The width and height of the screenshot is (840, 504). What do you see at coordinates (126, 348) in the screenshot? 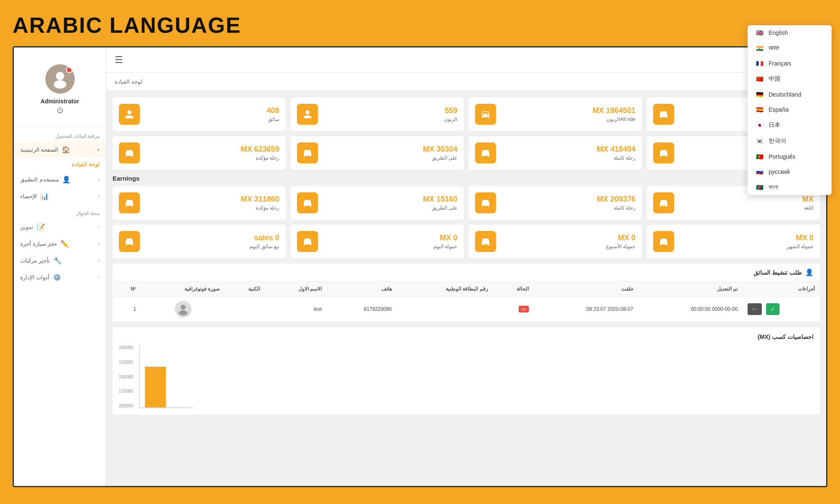
I see `y-label-4: 100000` at bounding box center [126, 348].